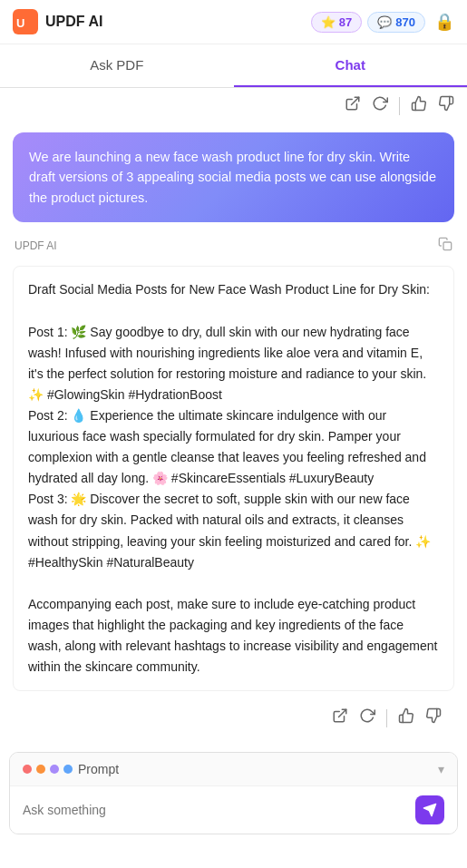 This screenshot has height=868, width=467. Describe the element at coordinates (336, 22) in the screenshot. I see `star-badge: ⭐ 87` at that location.